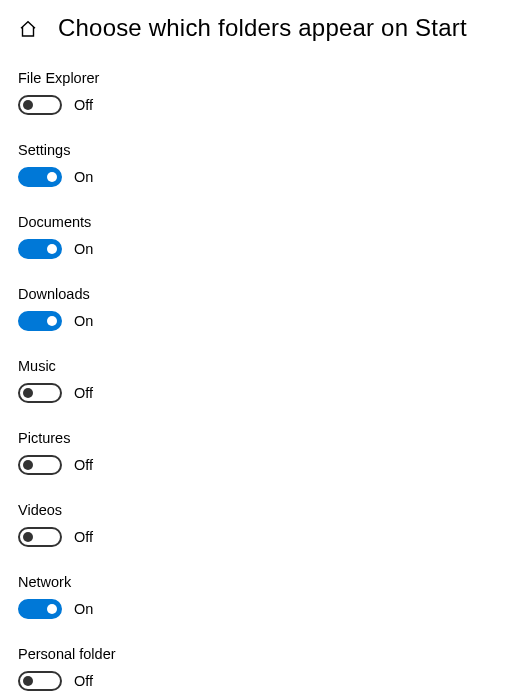  Describe the element at coordinates (264, 78) in the screenshot. I see `setting-label: File Explorer` at that location.